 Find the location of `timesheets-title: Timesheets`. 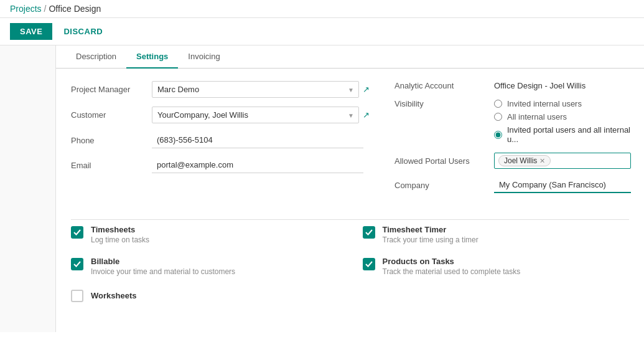

timesheets-title: Timesheets is located at coordinates (120, 229).